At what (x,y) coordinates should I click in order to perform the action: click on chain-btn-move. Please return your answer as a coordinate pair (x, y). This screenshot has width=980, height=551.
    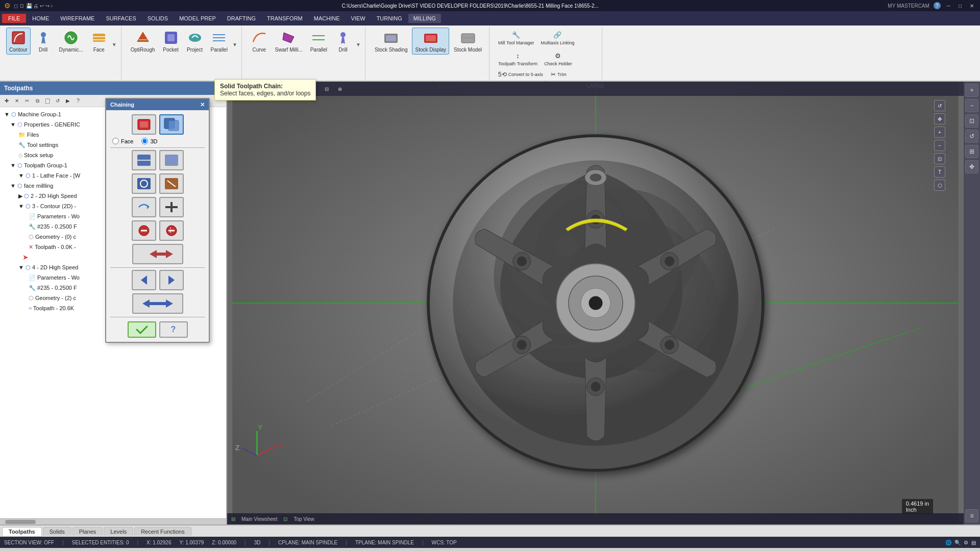
    Looking at the image, I should click on (158, 304).